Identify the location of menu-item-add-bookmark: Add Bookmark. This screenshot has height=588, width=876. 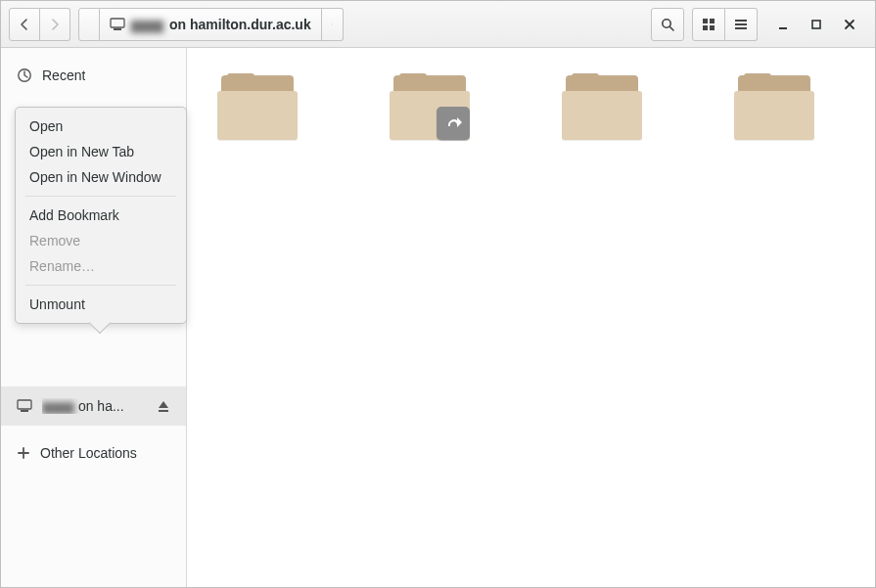
(101, 215).